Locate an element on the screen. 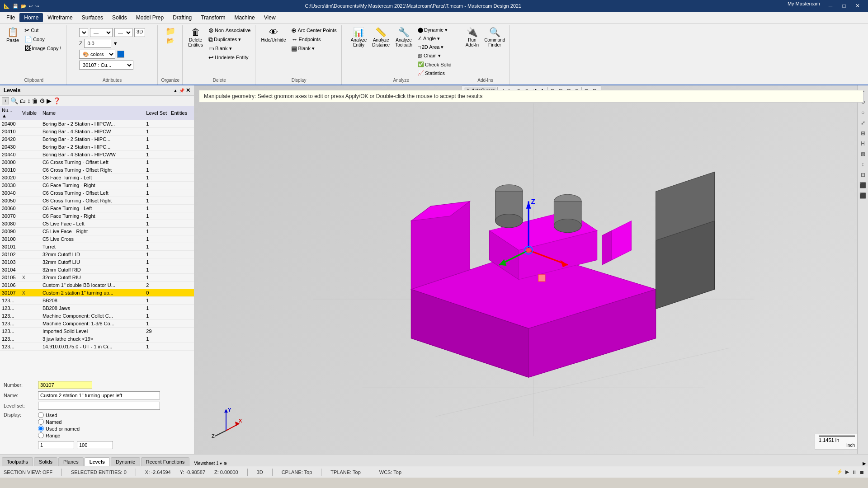 The image size is (868, 488). check-solid-button: ✅ Check Solid is located at coordinates (435, 64).